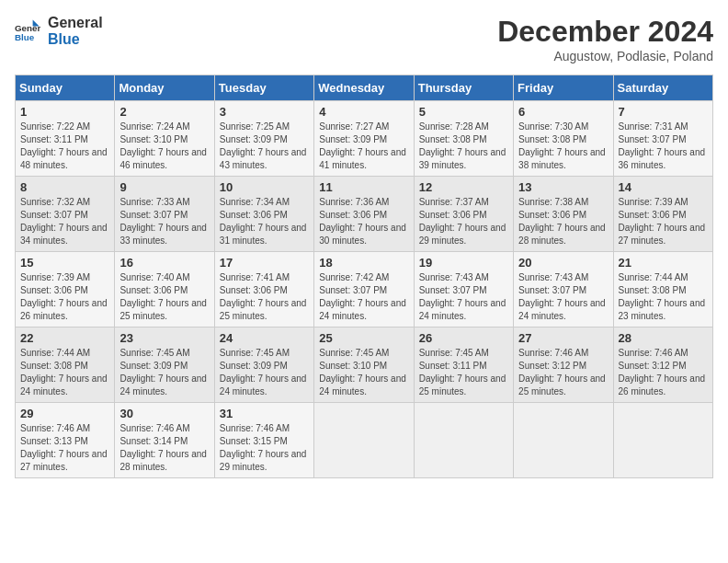  Describe the element at coordinates (364, 188) in the screenshot. I see `day-number: 11` at that location.